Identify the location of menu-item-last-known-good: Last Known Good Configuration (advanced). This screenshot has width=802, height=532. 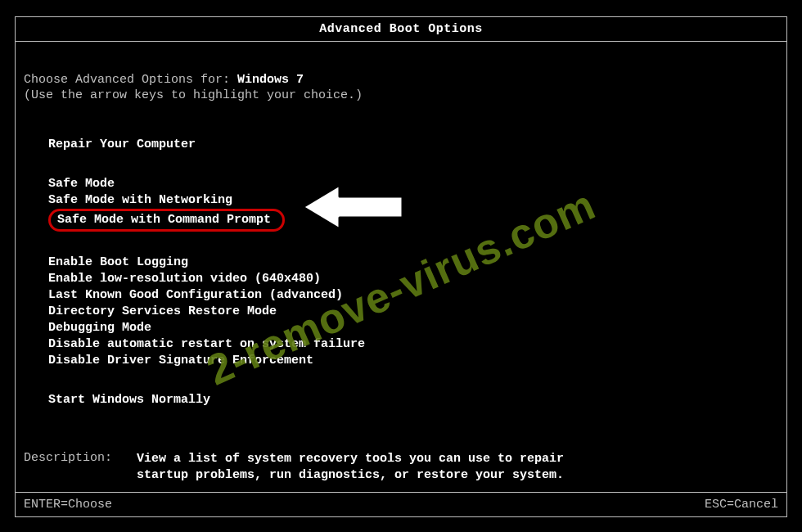
(413, 295).